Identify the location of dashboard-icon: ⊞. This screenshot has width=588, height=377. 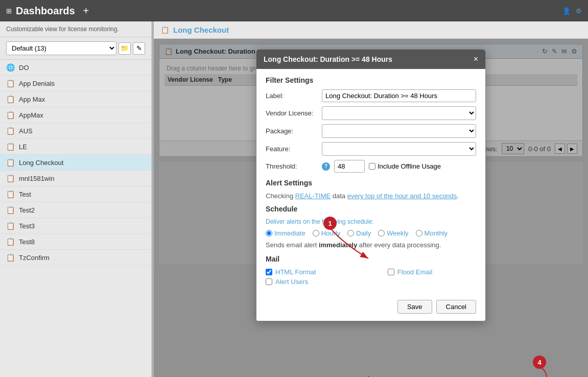
(9, 11).